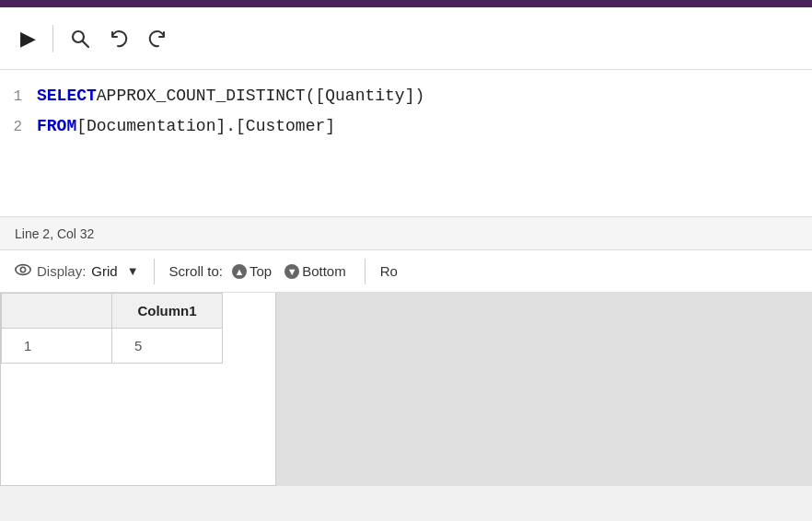 The image size is (812, 521). What do you see at coordinates (18, 98) in the screenshot?
I see `line-number-1: 1` at bounding box center [18, 98].